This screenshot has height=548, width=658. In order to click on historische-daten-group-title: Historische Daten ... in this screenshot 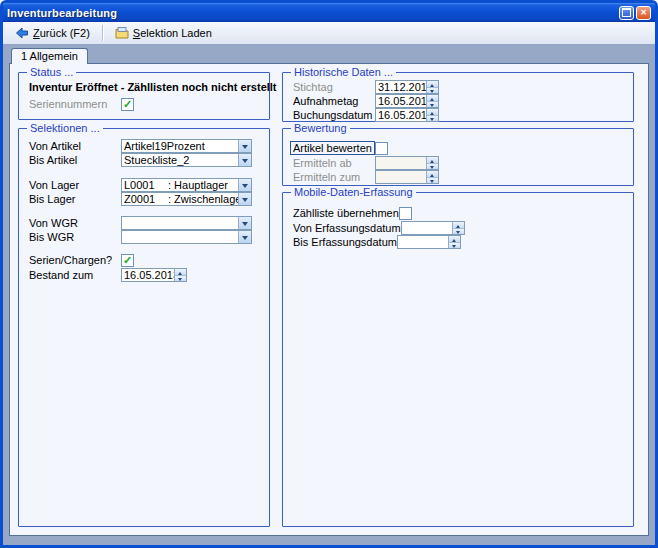, I will do `click(344, 72)`.